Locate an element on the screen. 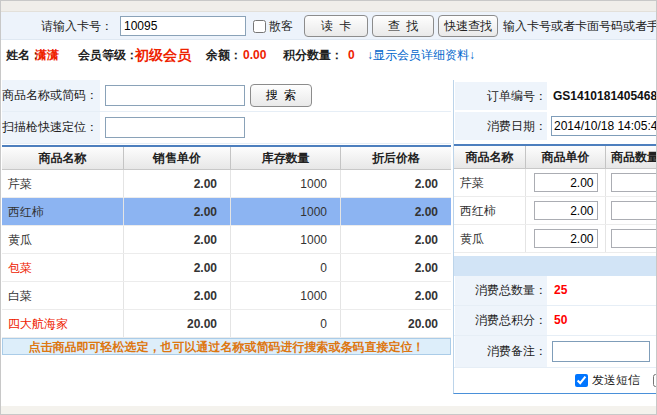 This screenshot has width=657, height=415. send-sms-checkbox is located at coordinates (582, 380).